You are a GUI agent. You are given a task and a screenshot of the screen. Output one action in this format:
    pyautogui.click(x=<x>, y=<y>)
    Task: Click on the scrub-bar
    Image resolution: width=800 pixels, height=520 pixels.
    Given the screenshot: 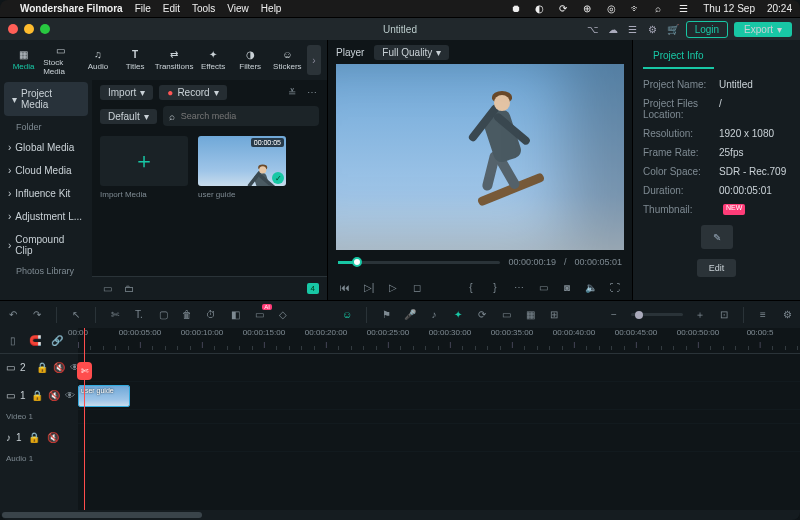 What is the action you would take?
    pyautogui.click(x=419, y=262)
    